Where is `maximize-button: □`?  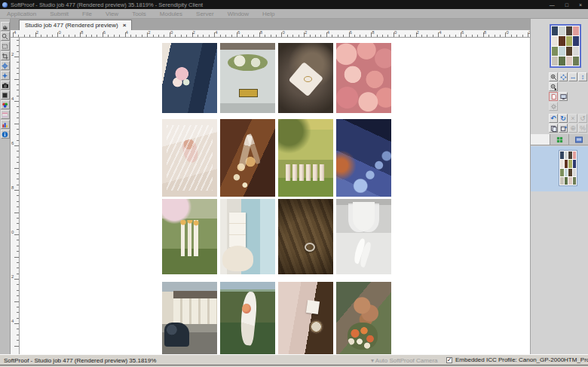 maximize-button: □ is located at coordinates (567, 5).